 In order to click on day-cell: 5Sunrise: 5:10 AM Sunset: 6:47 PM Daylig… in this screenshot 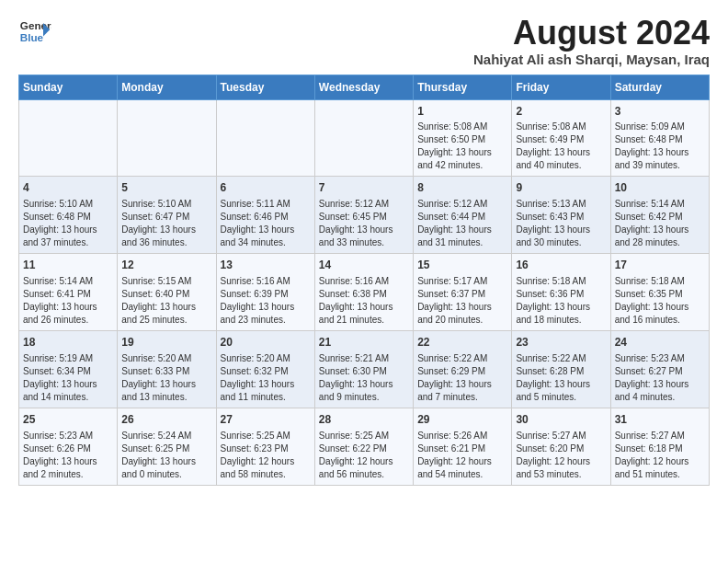, I will do `click(167, 215)`.